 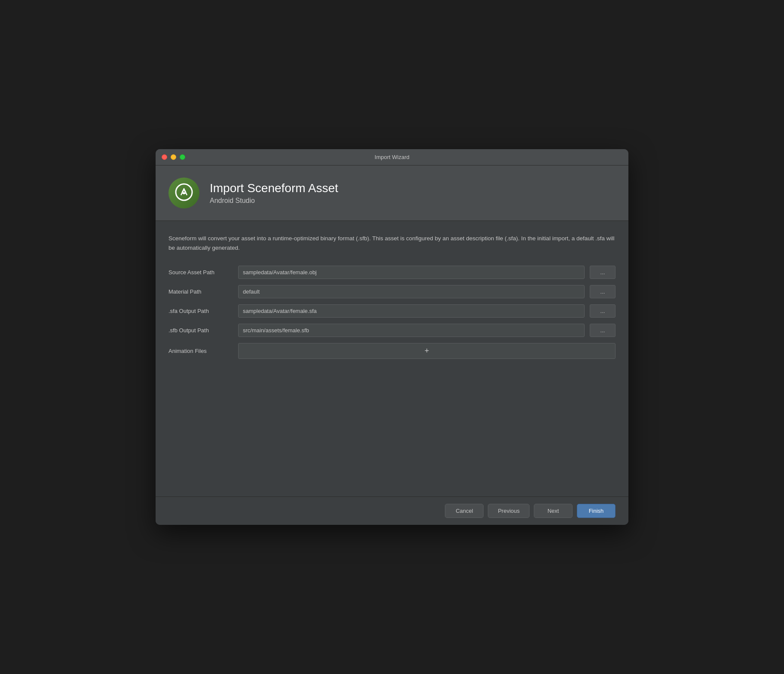 What do you see at coordinates (596, 511) in the screenshot?
I see `finish-button: Finish` at bounding box center [596, 511].